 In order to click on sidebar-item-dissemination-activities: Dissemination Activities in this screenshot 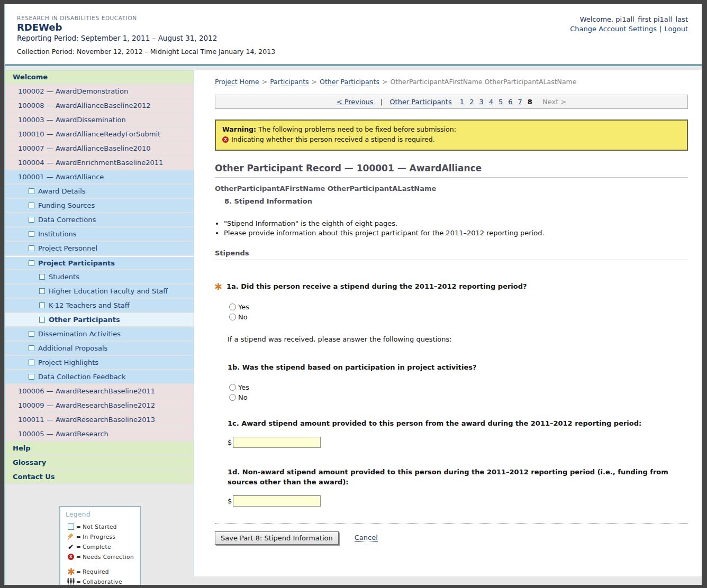, I will do `click(99, 334)`.